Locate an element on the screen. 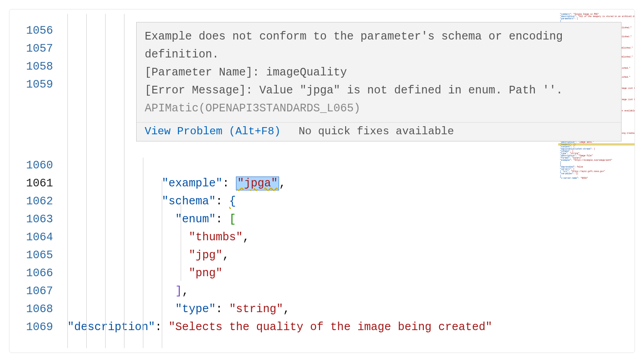 This screenshot has width=644, height=362. minimap-warning-marker is located at coordinates (596, 145).